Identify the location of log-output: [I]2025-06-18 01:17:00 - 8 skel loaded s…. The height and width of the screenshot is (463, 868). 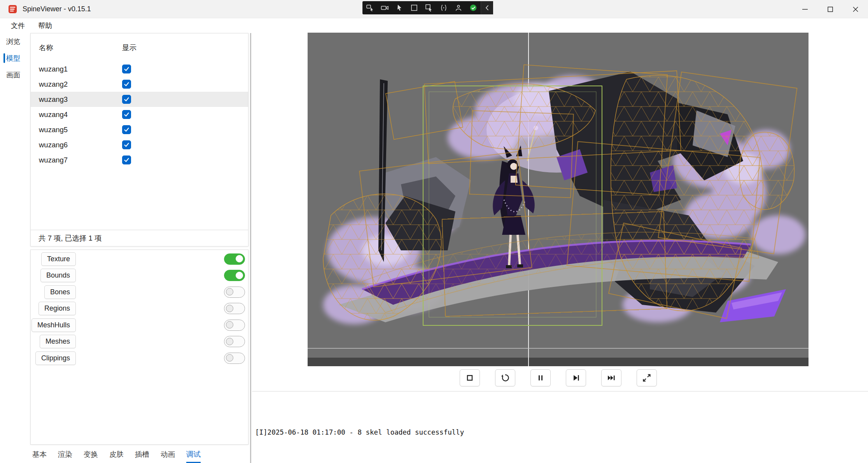
(558, 429).